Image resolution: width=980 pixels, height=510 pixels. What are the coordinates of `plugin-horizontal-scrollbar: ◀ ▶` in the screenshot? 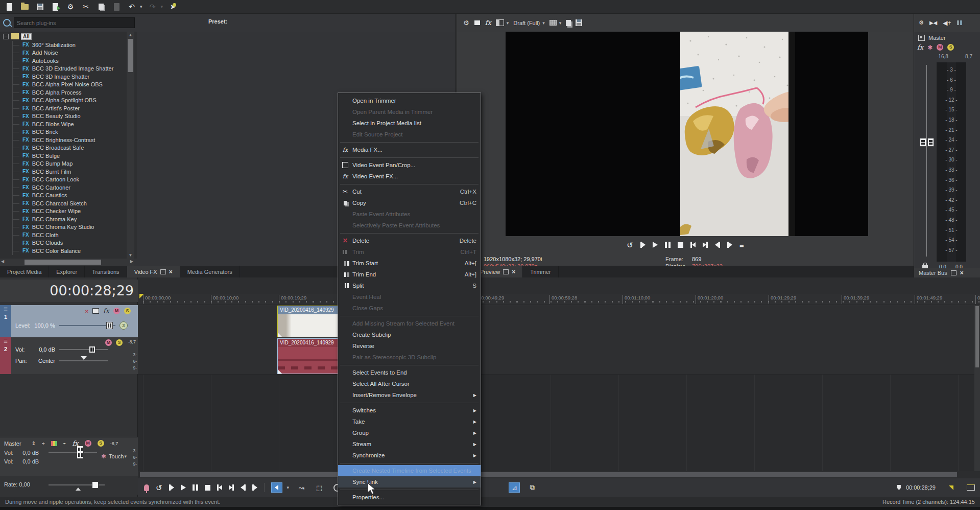 It's located at (67, 262).